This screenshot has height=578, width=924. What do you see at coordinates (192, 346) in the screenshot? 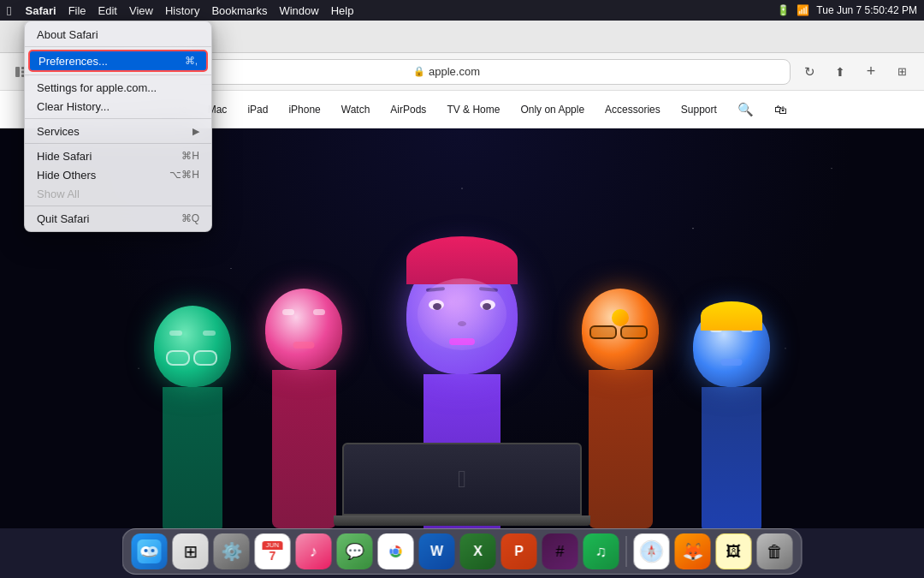
I see `head-green` at bounding box center [192, 346].